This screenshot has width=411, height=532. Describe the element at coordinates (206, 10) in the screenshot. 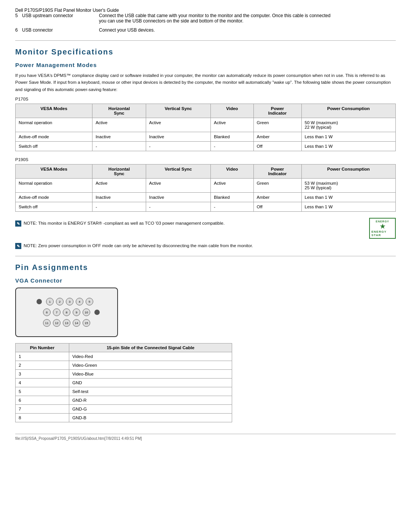

I see `page-header: Dell P170S/P190S Flat Panel Monitor User…` at that location.